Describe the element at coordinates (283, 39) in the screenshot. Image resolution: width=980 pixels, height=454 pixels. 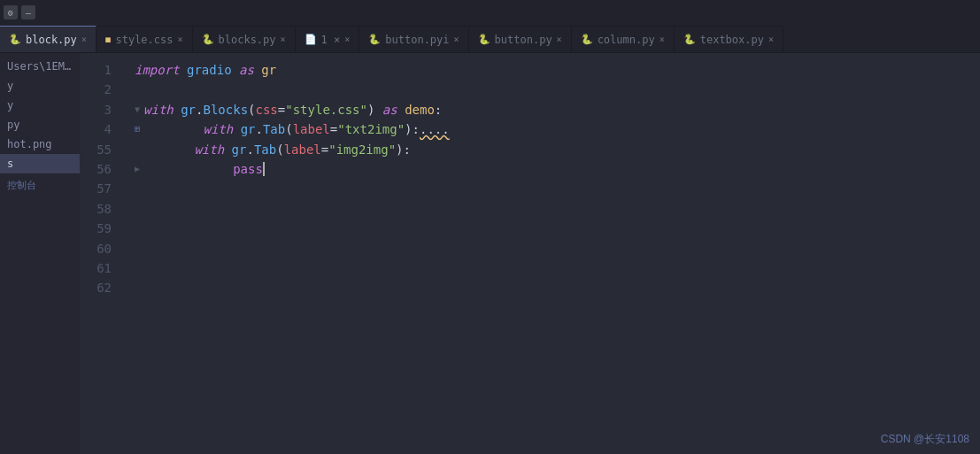
I see `tab-close-blocks-py: ×` at that location.